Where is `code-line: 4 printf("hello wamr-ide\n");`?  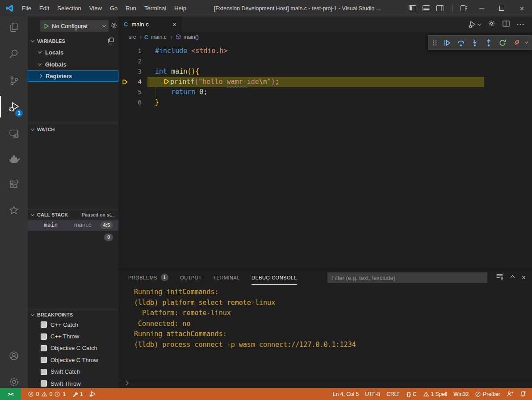 code-line: 4 printf("hello wamr-ide\n"); is located at coordinates (325, 82).